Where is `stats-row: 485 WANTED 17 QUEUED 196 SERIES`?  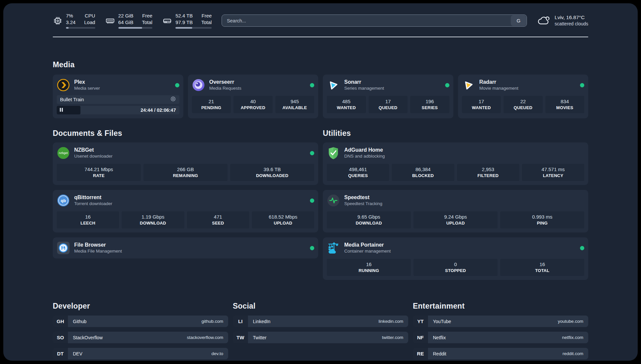 stats-row: 485 WANTED 17 QUEUED 196 SERIES is located at coordinates (388, 105).